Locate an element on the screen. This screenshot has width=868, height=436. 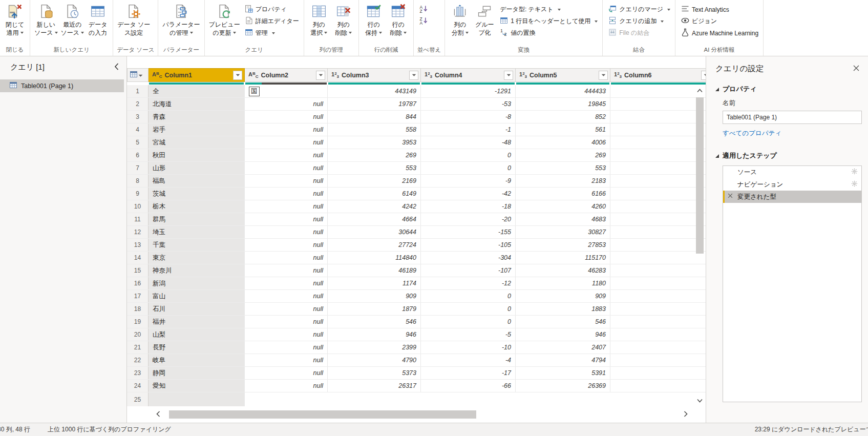
sort-descending-button: ZA is located at coordinates (424, 22).